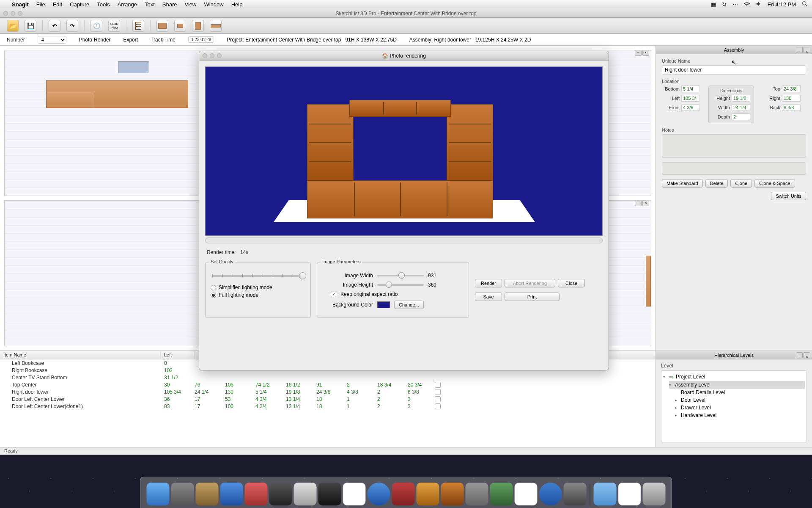 The height and width of the screenshot is (508, 812). Describe the element at coordinates (328, 392) in the screenshot. I see `table-row: Right door lower105 3/424 1/41305 1/419 …` at that location.